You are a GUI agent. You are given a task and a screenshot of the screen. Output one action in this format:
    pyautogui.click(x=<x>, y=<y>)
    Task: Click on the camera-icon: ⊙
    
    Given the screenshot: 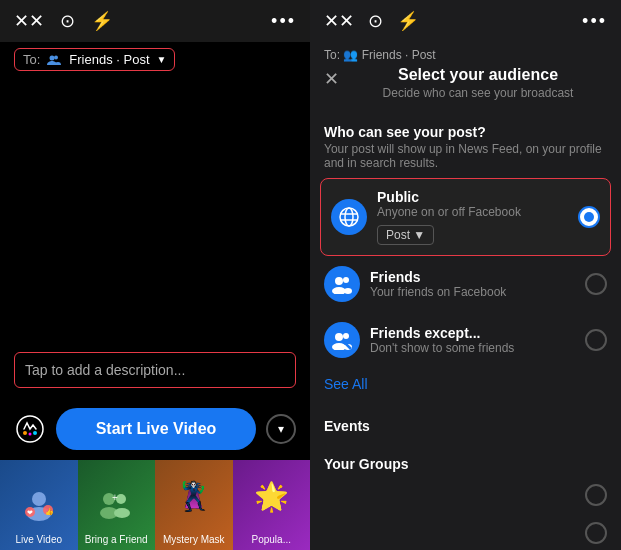 What is the action you would take?
    pyautogui.click(x=68, y=21)
    